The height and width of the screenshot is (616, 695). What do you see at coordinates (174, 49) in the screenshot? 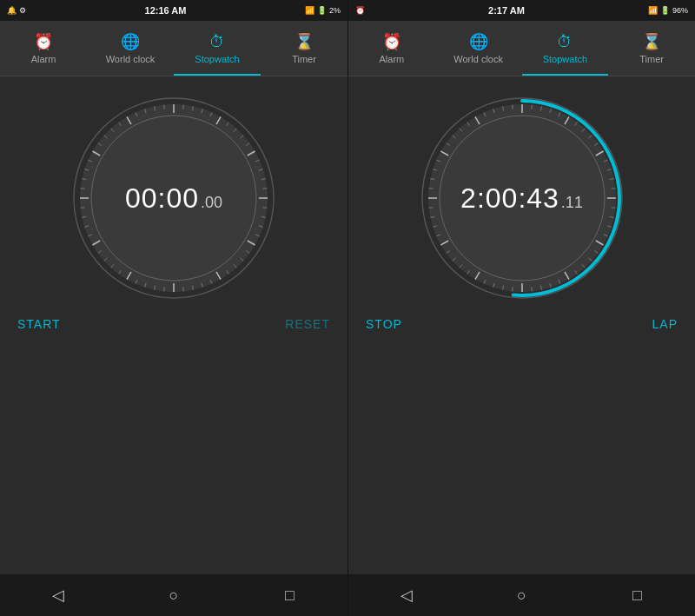
I see `tab-bar-left: ⏰ Alarm 🌐 World clock ⏱ Stopwatch ⌛ Time…` at bounding box center [174, 49].